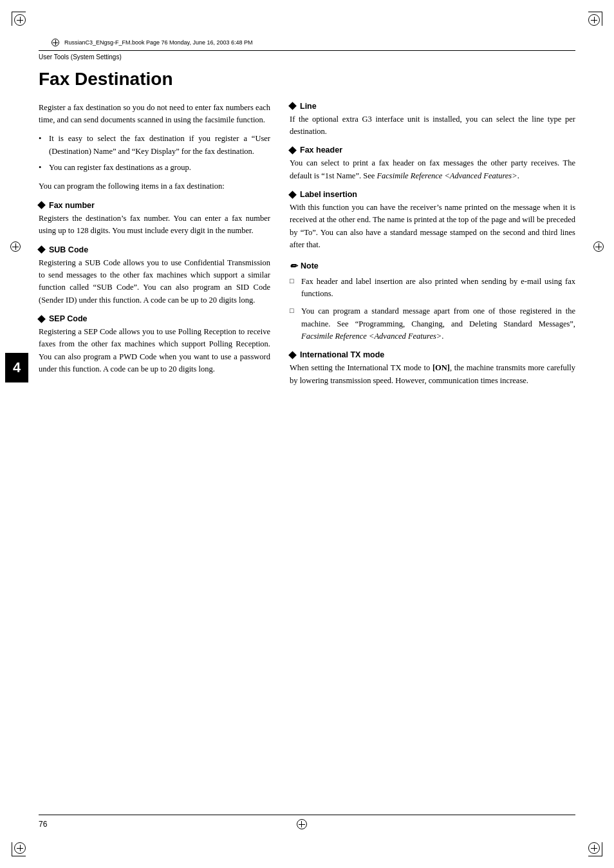 This screenshot has height=868, width=614. Describe the element at coordinates (433, 324) in the screenshot. I see `note-item-2: You can program a standard message apart…` at that location.